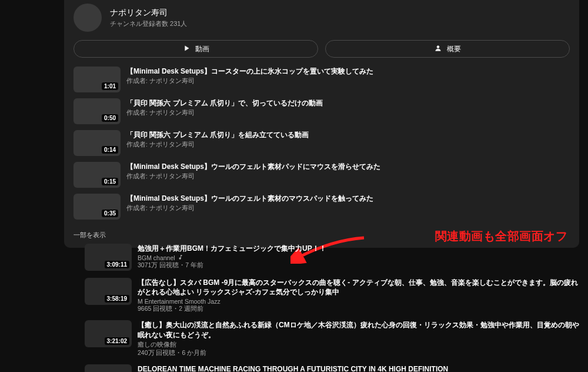 The image size is (588, 372). Describe the element at coordinates (348, 207) in the screenshot. I see `video-meta: 【Minimal Desk Setups】ウールのフェルト素材のマウスパッドを触…` at that location.